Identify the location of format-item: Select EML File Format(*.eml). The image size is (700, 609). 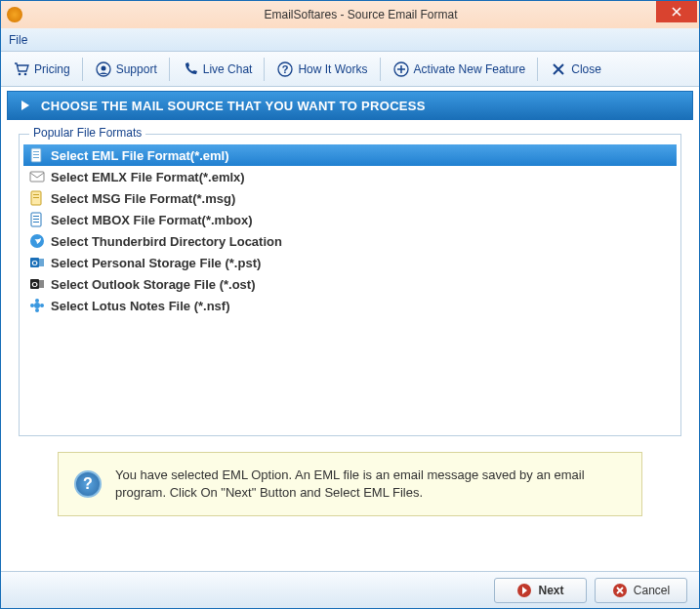
(350, 155).